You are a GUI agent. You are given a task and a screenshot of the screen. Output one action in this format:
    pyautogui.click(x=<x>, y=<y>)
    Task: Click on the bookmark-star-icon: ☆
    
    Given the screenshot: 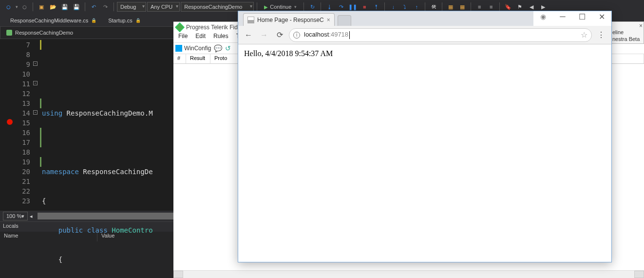 What is the action you would take?
    pyautogui.click(x=584, y=35)
    